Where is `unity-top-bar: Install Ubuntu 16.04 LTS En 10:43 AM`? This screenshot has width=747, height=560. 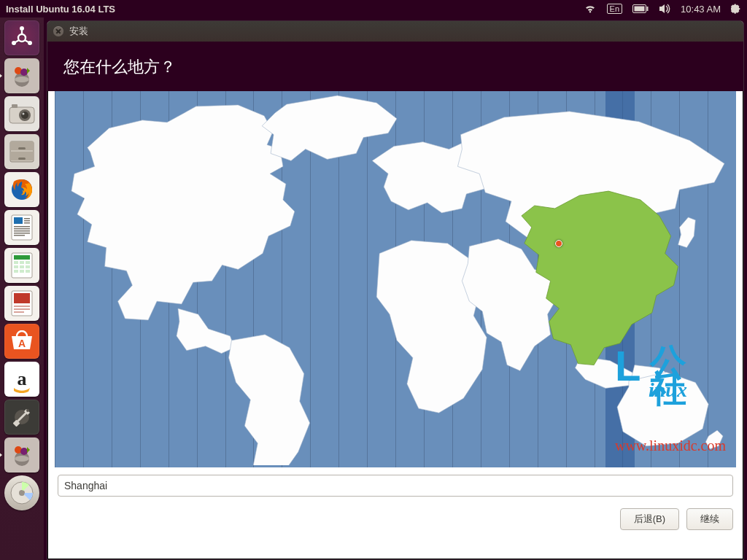 unity-top-bar: Install Ubuntu 16.04 LTS En 10:43 AM is located at coordinates (374, 9).